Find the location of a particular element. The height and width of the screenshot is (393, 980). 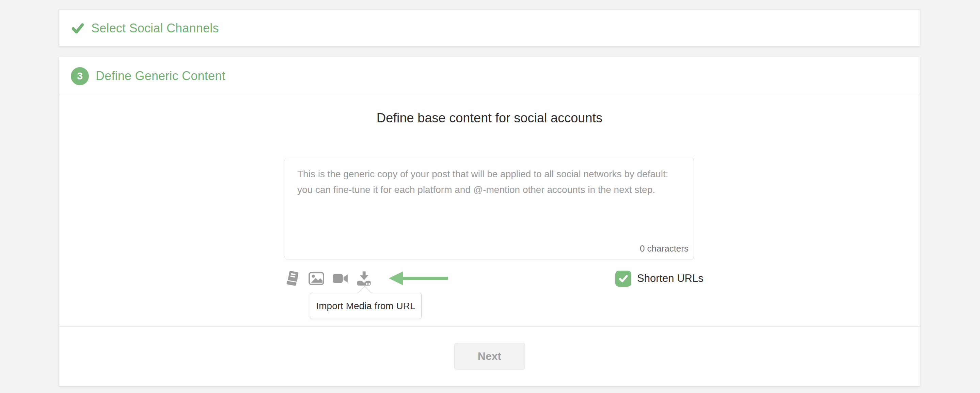

attach-video-button is located at coordinates (340, 279).